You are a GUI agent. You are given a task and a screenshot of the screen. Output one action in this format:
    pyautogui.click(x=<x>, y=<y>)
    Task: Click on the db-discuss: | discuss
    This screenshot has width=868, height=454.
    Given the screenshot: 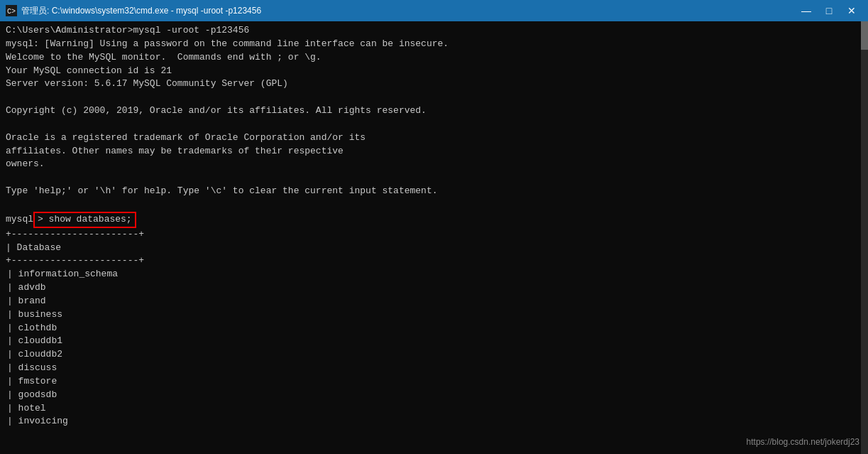 What is the action you would take?
    pyautogui.click(x=434, y=368)
    